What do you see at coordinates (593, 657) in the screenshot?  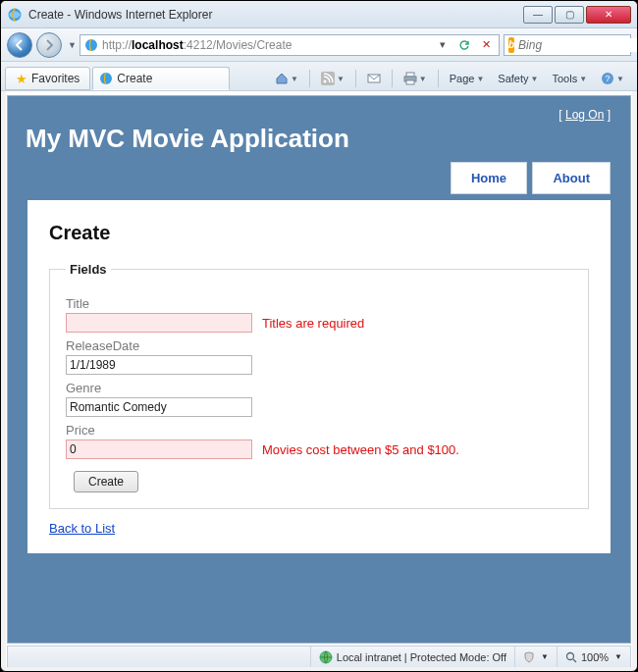 I see `zoom-control: 100% ▼` at bounding box center [593, 657].